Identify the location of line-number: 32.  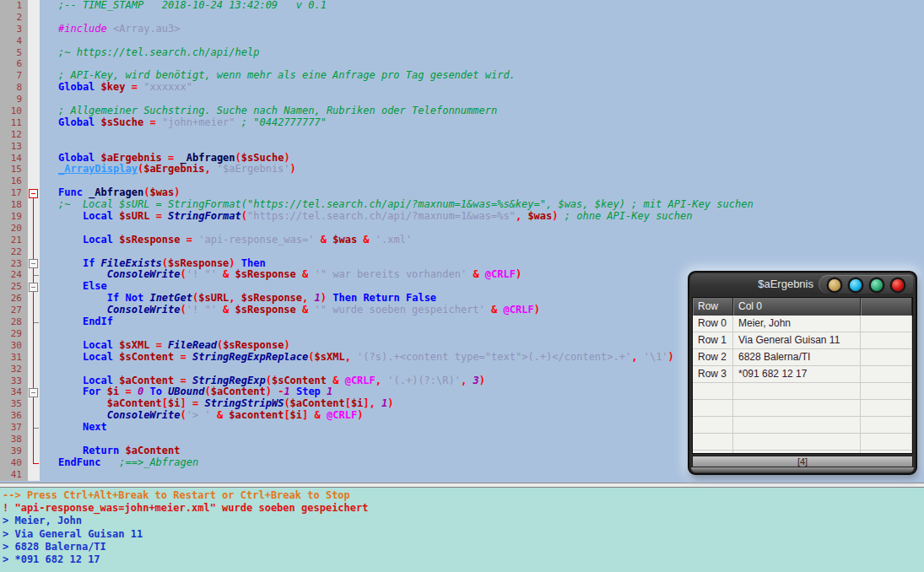
(14, 370).